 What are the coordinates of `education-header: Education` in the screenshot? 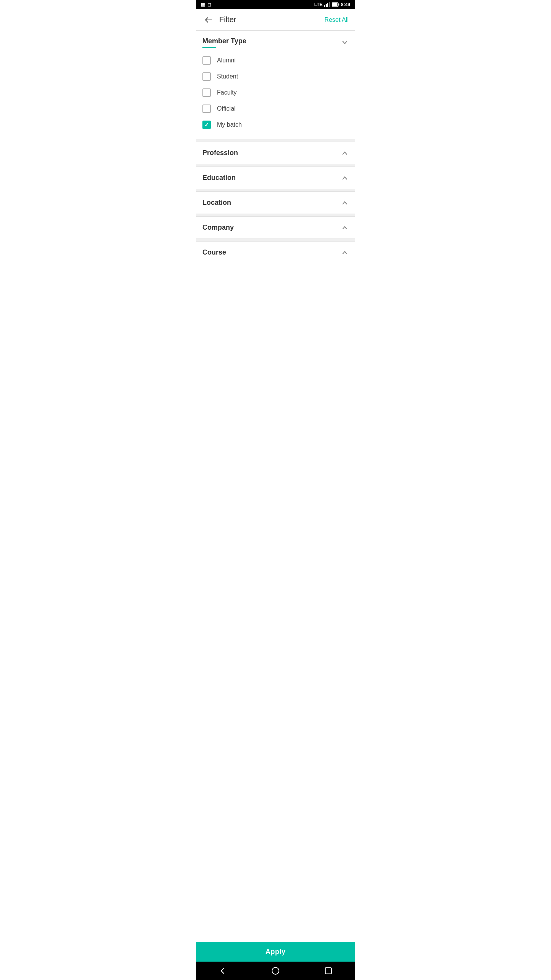 It's located at (276, 178).